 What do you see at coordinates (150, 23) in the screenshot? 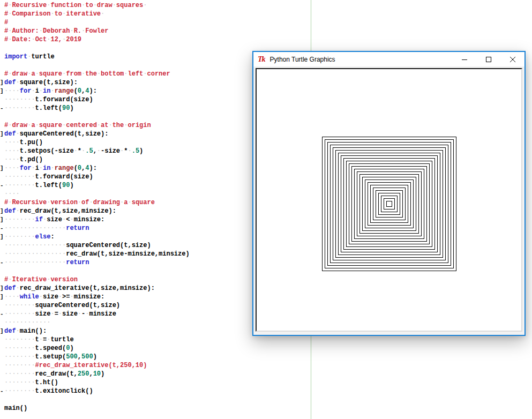
I see `code-line: #` at bounding box center [150, 23].